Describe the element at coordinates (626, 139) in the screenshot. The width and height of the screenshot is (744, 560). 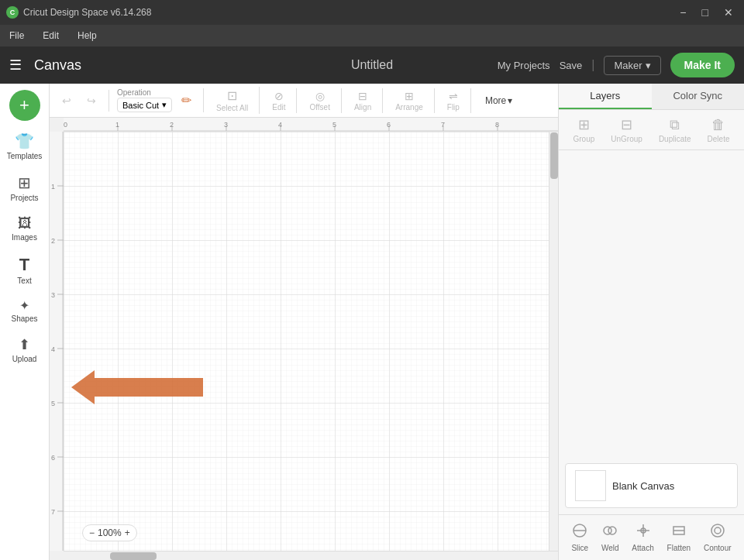
I see `ungroup-label: UnGroup` at that location.